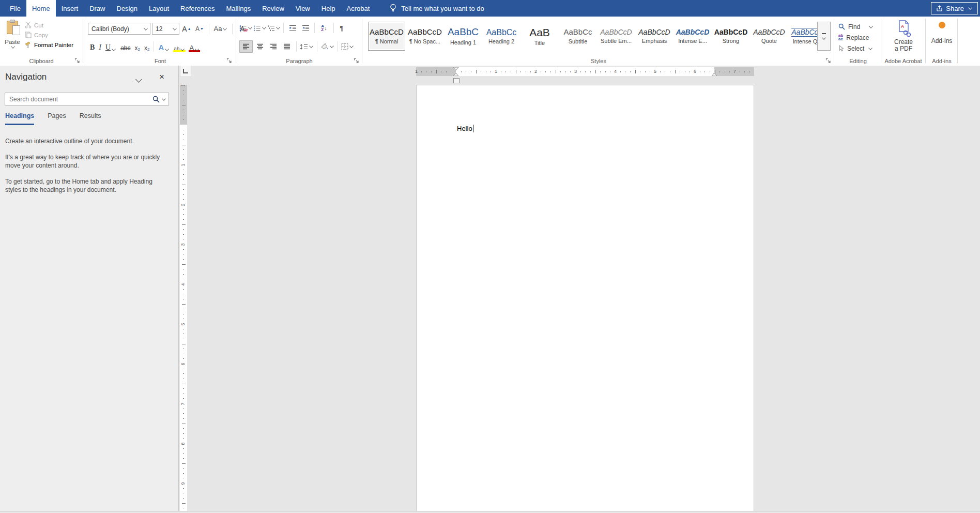 The width and height of the screenshot is (980, 513). What do you see at coordinates (165, 29) in the screenshot?
I see `font-size-combobox: 12` at bounding box center [165, 29].